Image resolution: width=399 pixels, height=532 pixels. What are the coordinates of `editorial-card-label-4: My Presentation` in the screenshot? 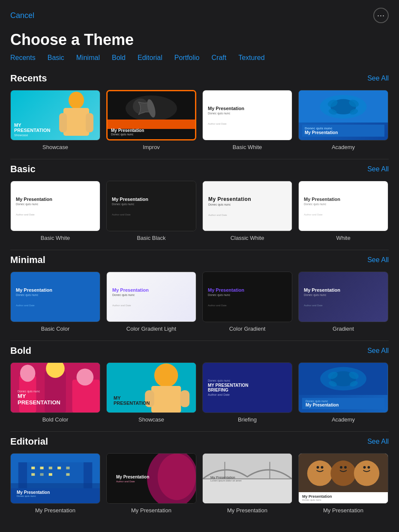 It's located at (343, 511).